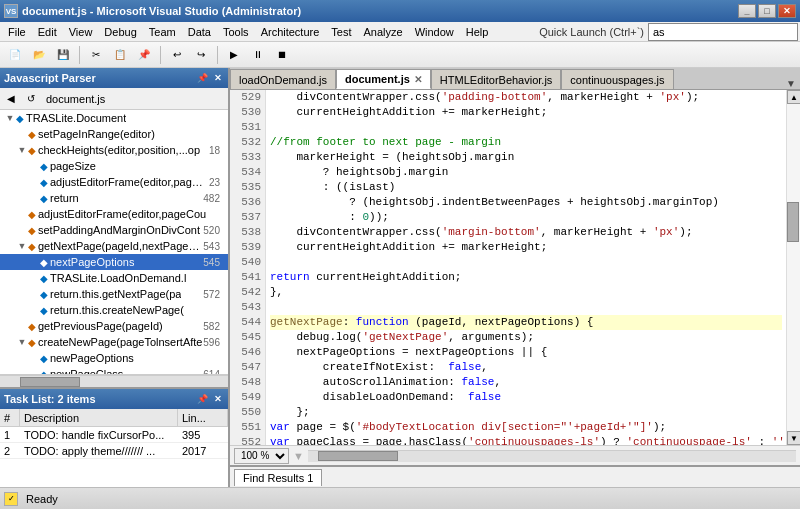 The image size is (800, 509). What do you see at coordinates (114, 435) in the screenshot?
I see `task-row-1: 1 TODO: handle fixCursorPo... 395` at bounding box center [114, 435].